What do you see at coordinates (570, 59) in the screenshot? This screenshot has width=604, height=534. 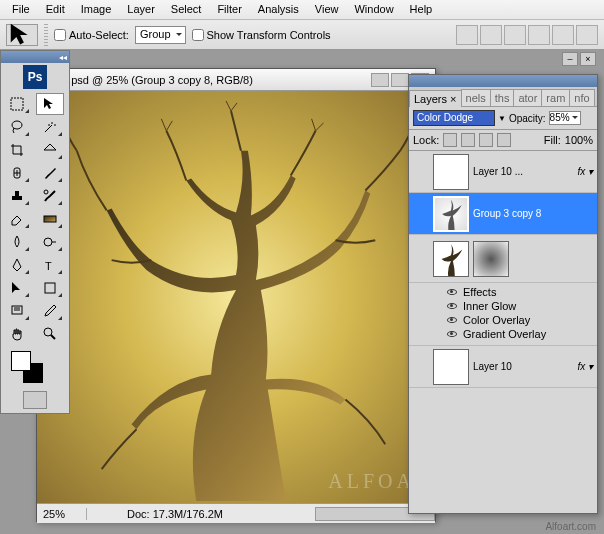 I see `panel-minimize-button: –` at bounding box center [570, 59].